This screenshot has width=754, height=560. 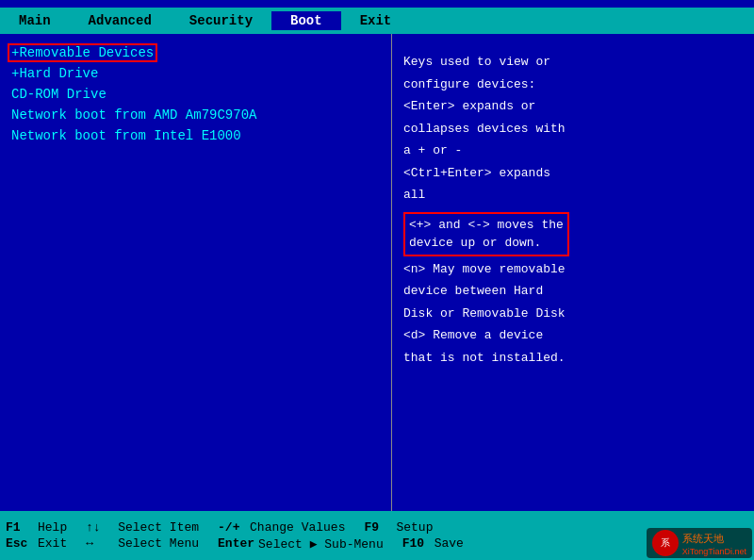 I want to click on help-line: Keys used to view or, so click(x=573, y=62).